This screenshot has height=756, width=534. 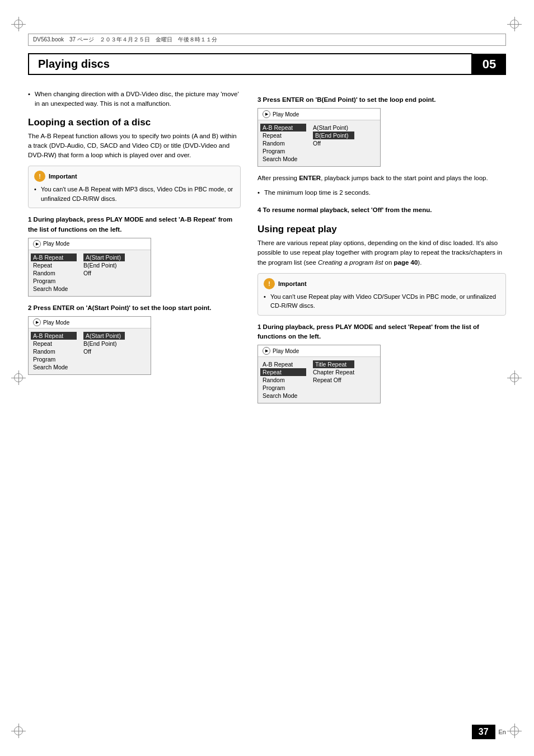 I want to click on play-mode-left-1: A-B Repeat Repeat Random Program Search …, so click(x=54, y=273).